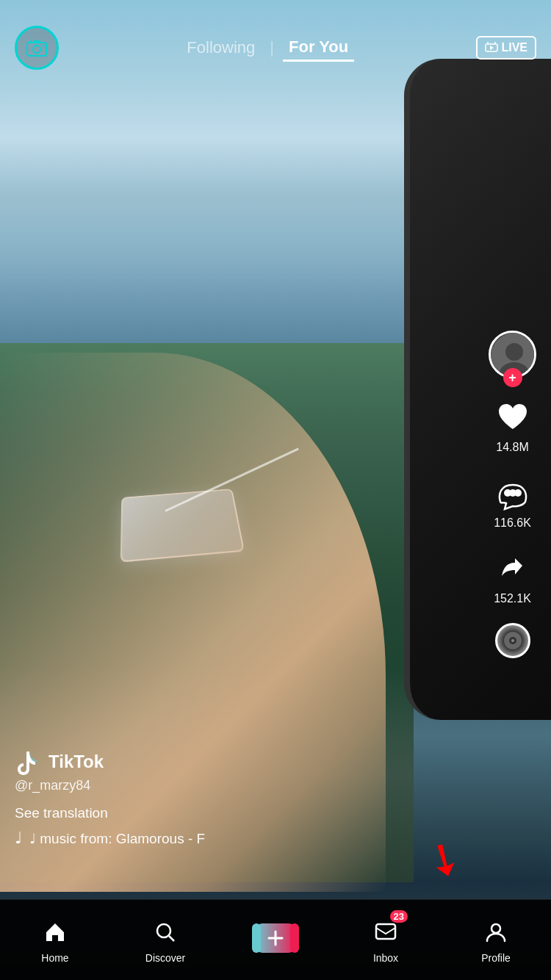 This screenshot has height=980, width=551. Describe the element at coordinates (513, 501) in the screenshot. I see `comment-action: 116.6K` at that location.